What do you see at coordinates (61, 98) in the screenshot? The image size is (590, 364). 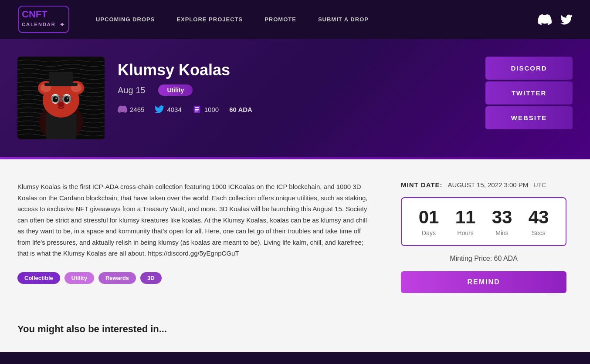 I see `nft-image` at bounding box center [61, 98].